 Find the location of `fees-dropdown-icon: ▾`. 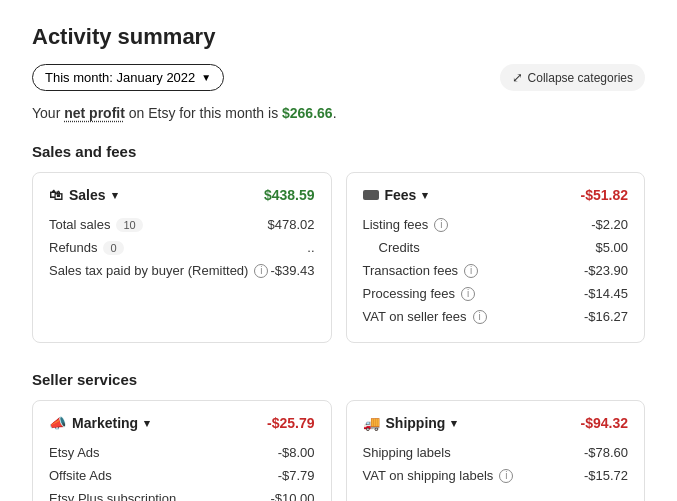

fees-dropdown-icon: ▾ is located at coordinates (425, 196).